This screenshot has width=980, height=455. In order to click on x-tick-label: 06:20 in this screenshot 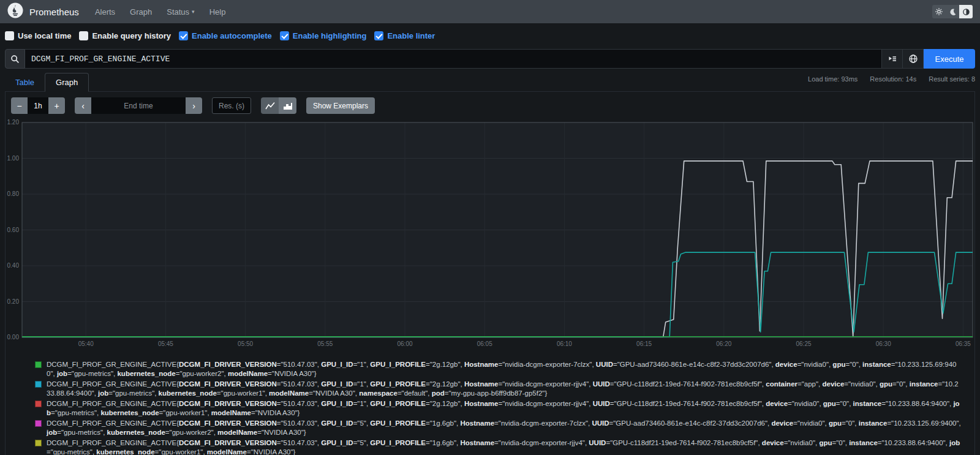, I will do `click(724, 344)`.